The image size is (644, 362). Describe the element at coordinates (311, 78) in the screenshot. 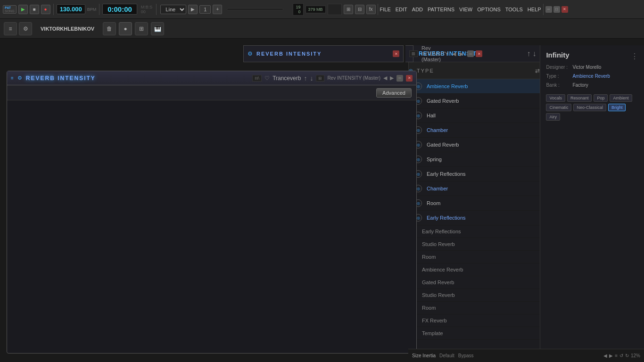

I see `down-arrow: ↓` at that location.